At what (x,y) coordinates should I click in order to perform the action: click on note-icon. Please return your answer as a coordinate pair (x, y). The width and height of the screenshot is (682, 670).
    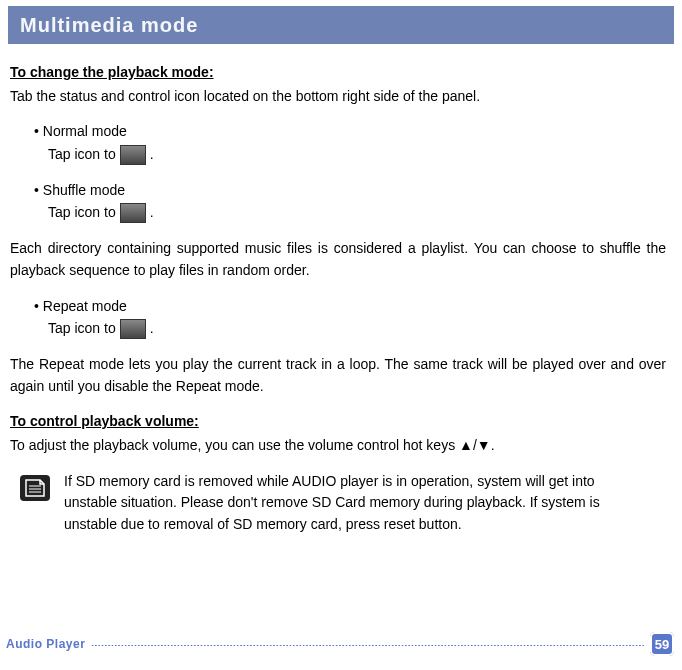
    Looking at the image, I should click on (36, 504).